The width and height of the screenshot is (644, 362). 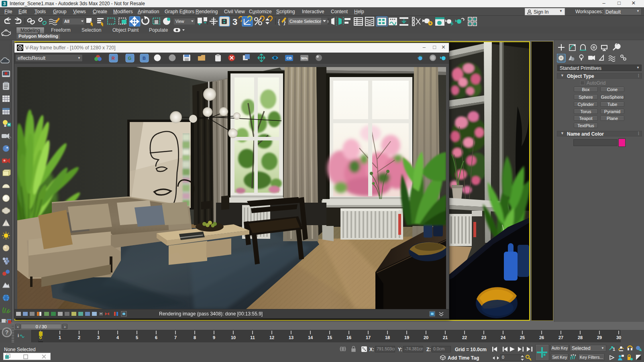 What do you see at coordinates (561, 338) in the screenshot?
I see `svg-text: 27` at bounding box center [561, 338].